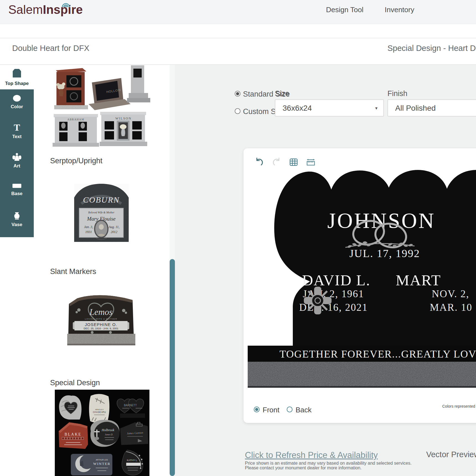 The height and width of the screenshot is (476, 476). I want to click on svg-text: ABRAHAM, so click(76, 120).